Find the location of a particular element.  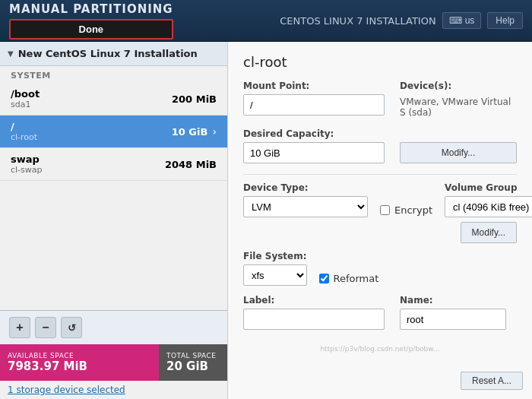

label-group: Label: is located at coordinates (314, 312).